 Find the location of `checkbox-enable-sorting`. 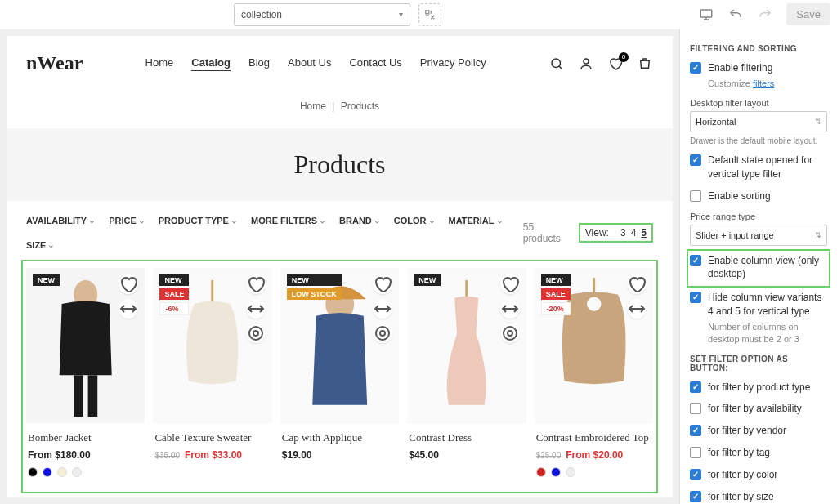

checkbox-enable-sorting is located at coordinates (696, 196).